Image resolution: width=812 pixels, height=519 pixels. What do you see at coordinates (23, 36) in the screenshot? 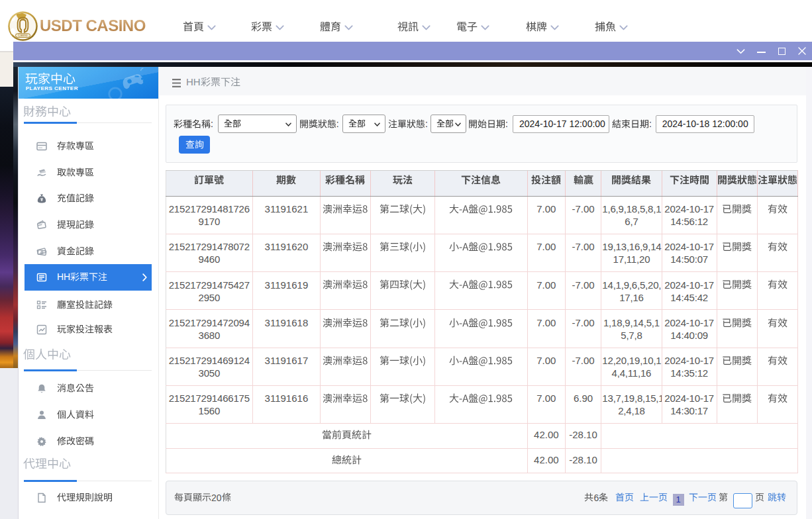
I see `svg-text: Casino` at bounding box center [23, 36].